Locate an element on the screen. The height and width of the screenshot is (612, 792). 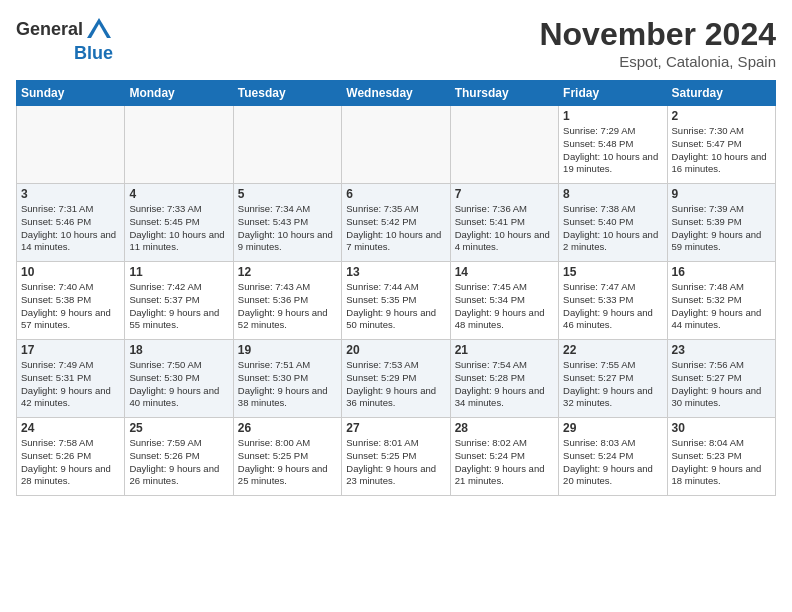
day-info: Sunrise: 7:48 AM Sunset: 5:32 PM Dayligh… is located at coordinates (722, 306).